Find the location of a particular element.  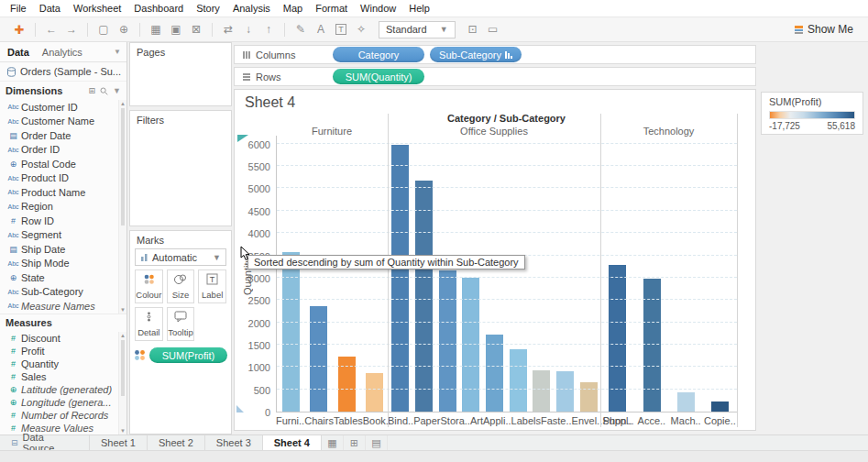

field-product-id: AbcProduct ID is located at coordinates (63, 179).